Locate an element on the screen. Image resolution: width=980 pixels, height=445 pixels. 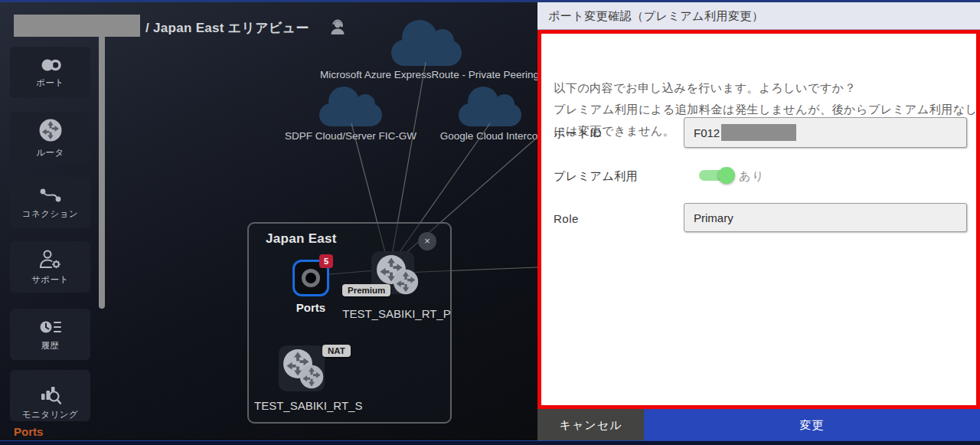
sidebar-item-label: サポート is located at coordinates (51, 280).